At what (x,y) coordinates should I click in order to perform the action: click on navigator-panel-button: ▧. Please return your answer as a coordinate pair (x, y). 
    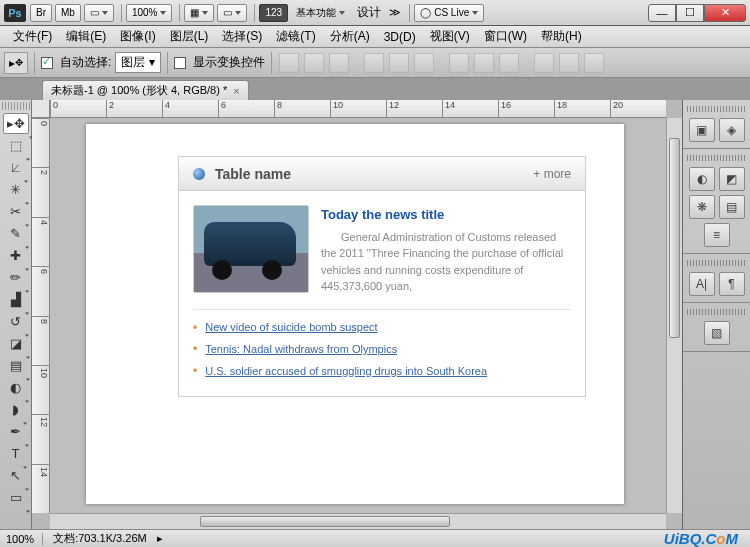
    Looking at the image, I should click on (717, 333).